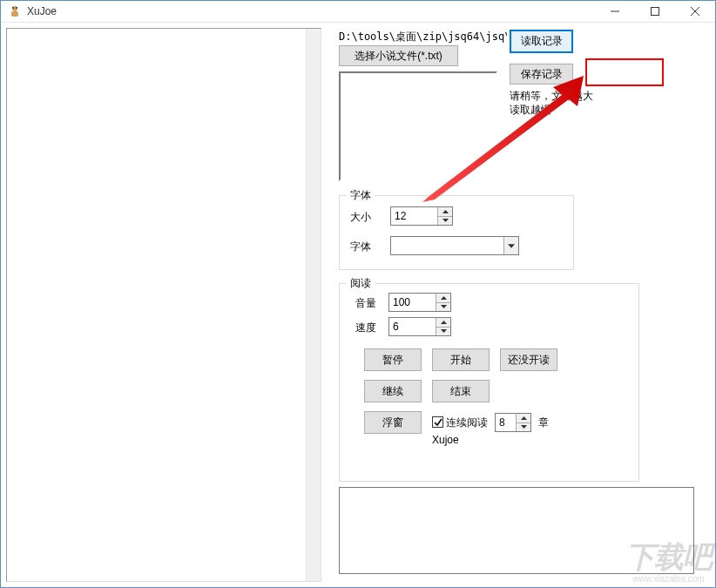 Image resolution: width=716 pixels, height=588 pixels. Describe the element at coordinates (399, 56) in the screenshot. I see `select-file-button: 选择小说文件(*.txt)` at that location.